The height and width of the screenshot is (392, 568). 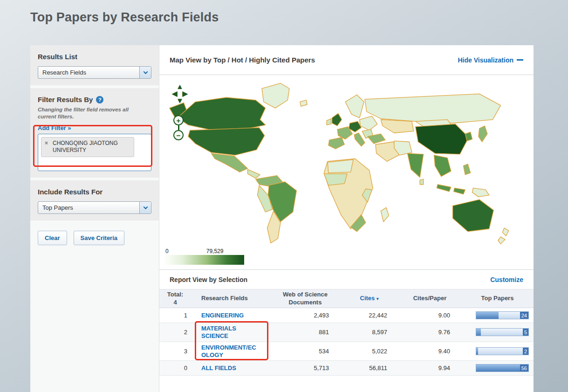 I want to click on include-results-dropdown: Top Papers, so click(x=95, y=208).